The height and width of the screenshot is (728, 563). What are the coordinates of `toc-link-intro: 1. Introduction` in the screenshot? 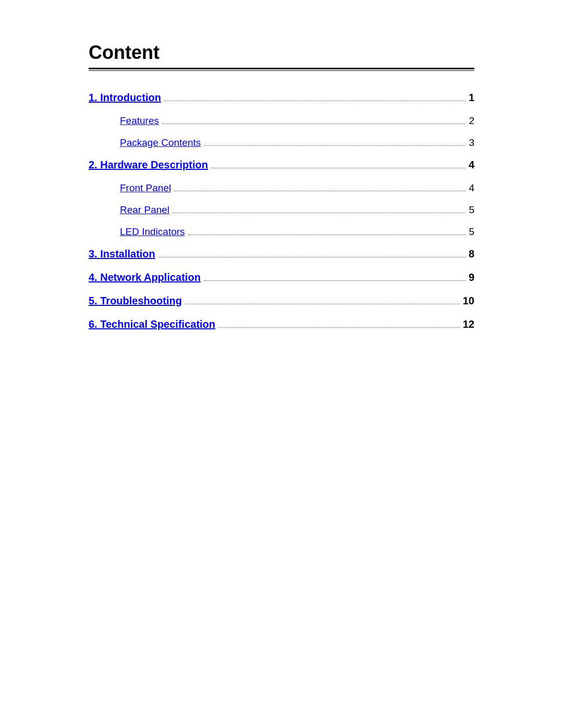 It's located at (125, 98).